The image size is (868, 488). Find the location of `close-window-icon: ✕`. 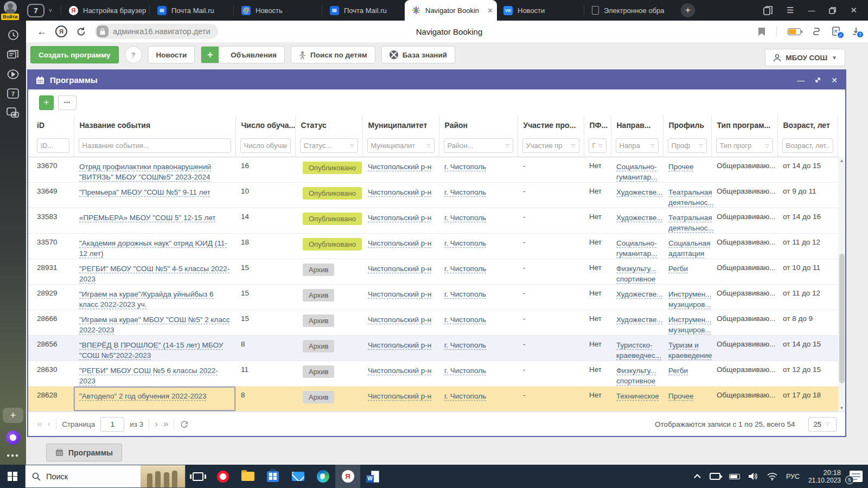

close-window-icon: ✕ is located at coordinates (854, 10).